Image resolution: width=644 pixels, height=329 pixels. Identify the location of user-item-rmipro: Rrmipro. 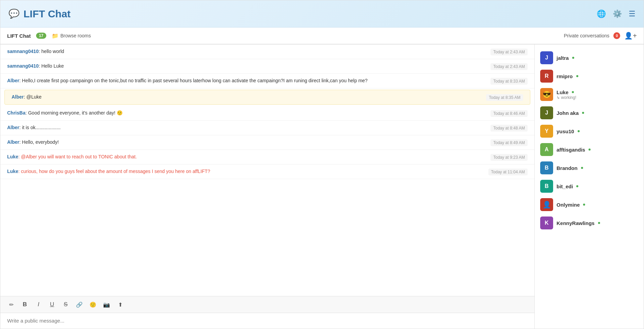
(589, 76).